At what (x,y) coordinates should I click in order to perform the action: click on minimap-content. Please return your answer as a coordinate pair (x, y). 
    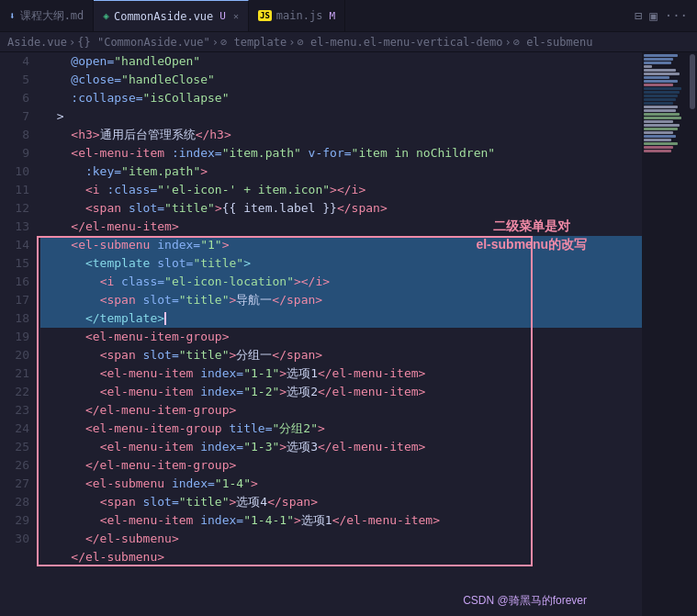
    Looking at the image, I should click on (665, 104).